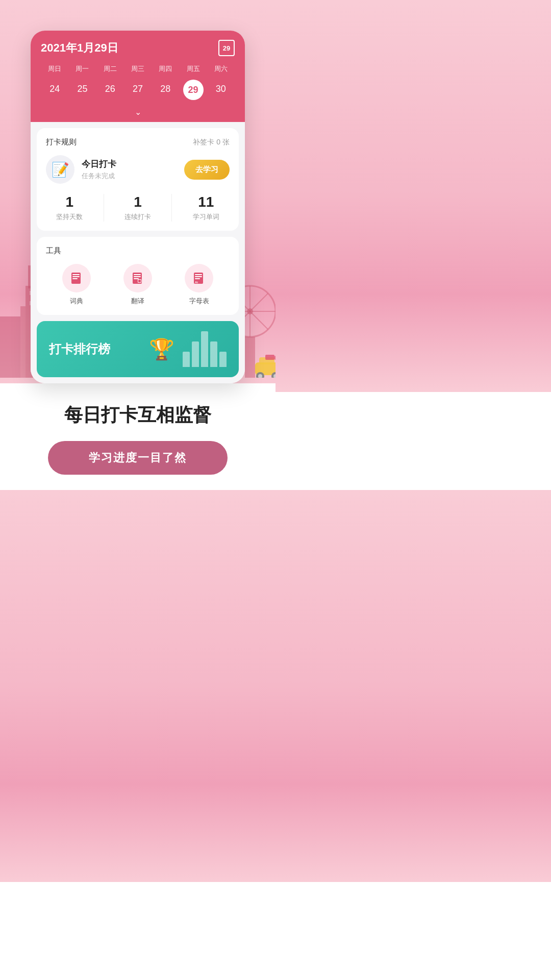 The width and height of the screenshot is (551, 980). What do you see at coordinates (193, 69) in the screenshot?
I see `weekday-fri: 周五` at bounding box center [193, 69].